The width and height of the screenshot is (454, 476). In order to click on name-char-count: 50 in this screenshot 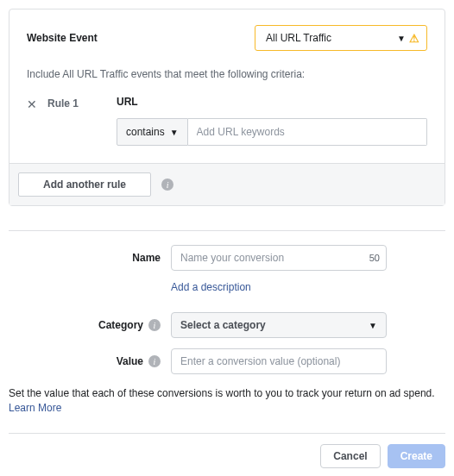, I will do `click(375, 258)`.